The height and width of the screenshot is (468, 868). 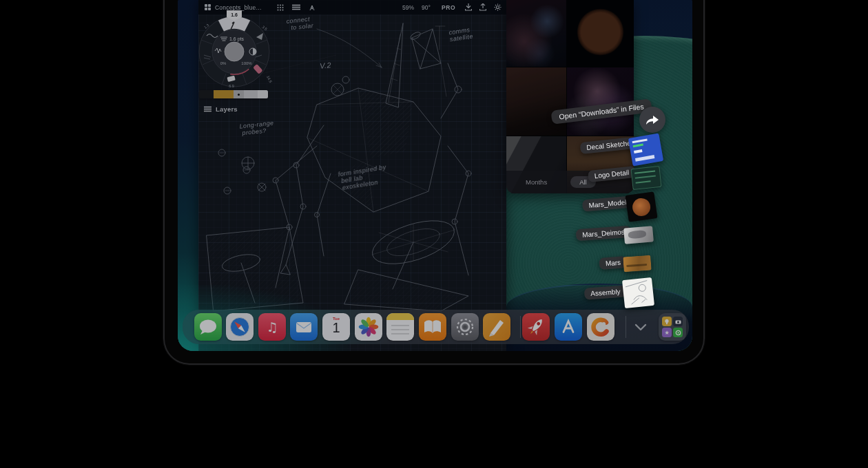 What do you see at coordinates (612, 174) in the screenshot?
I see `drag-item-label: Logo Detail` at bounding box center [612, 174].